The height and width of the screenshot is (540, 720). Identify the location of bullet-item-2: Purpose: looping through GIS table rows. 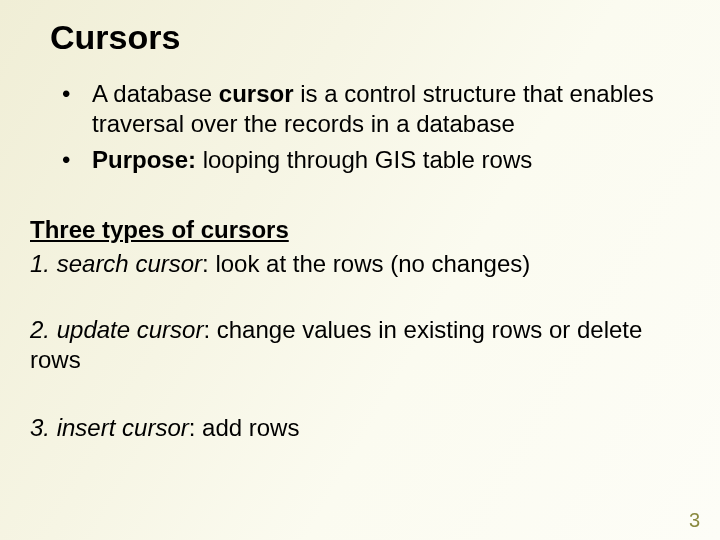
(374, 160).